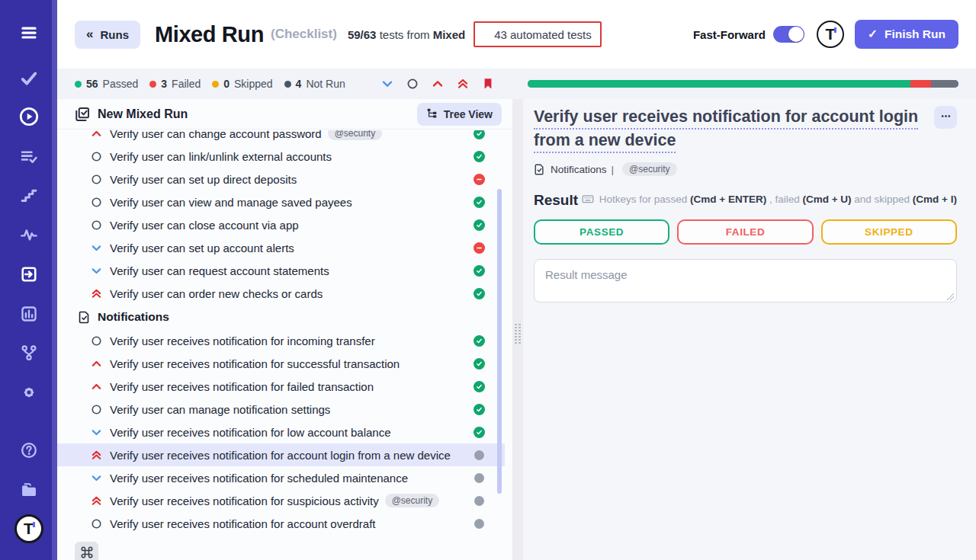  I want to click on page-subtitle: (Checklist), so click(303, 34).